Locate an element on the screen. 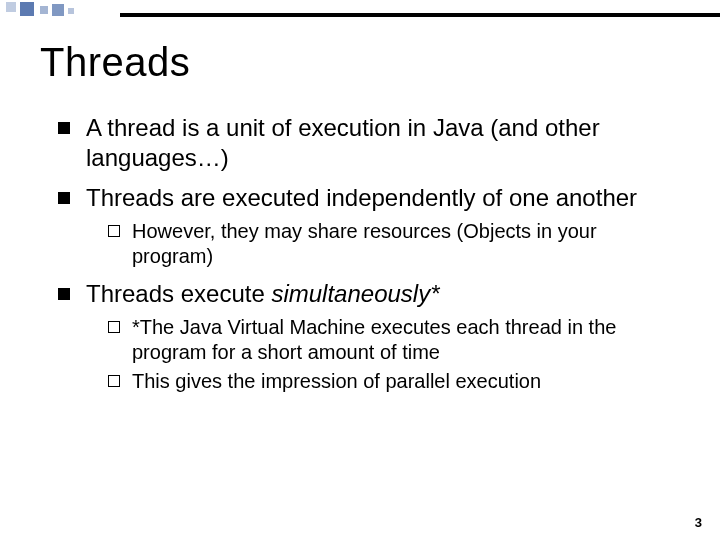 This screenshot has height=540, width=720. sub-bullet-item: This gives the impression of parallel ex… is located at coordinates (394, 382).